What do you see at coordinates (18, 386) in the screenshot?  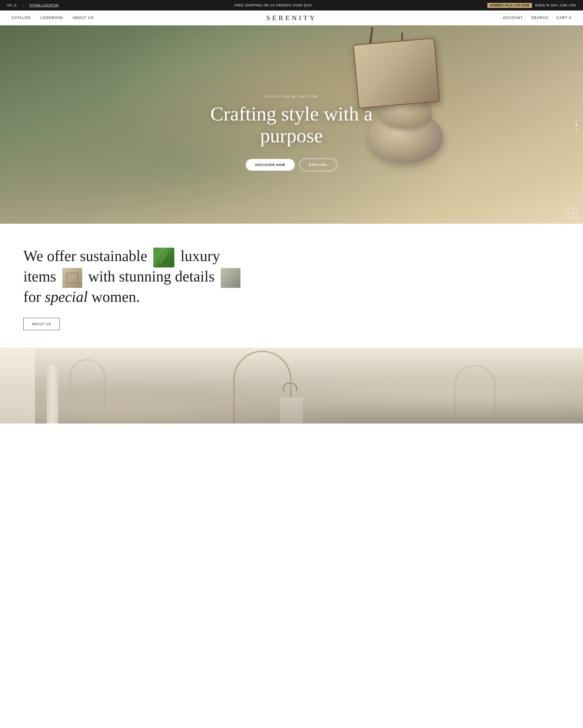 I see `drape-fabric` at bounding box center [18, 386].